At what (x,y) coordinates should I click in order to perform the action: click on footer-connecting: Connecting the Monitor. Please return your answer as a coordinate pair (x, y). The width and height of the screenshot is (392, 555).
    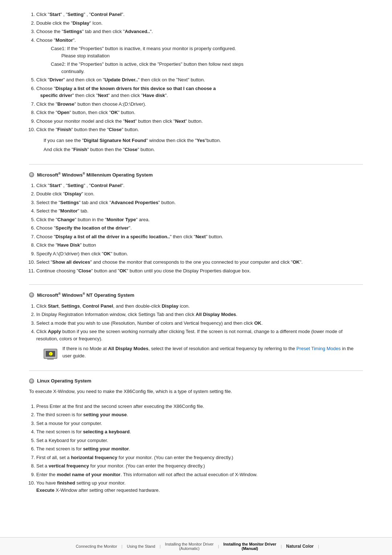
    Looking at the image, I should click on (97, 546).